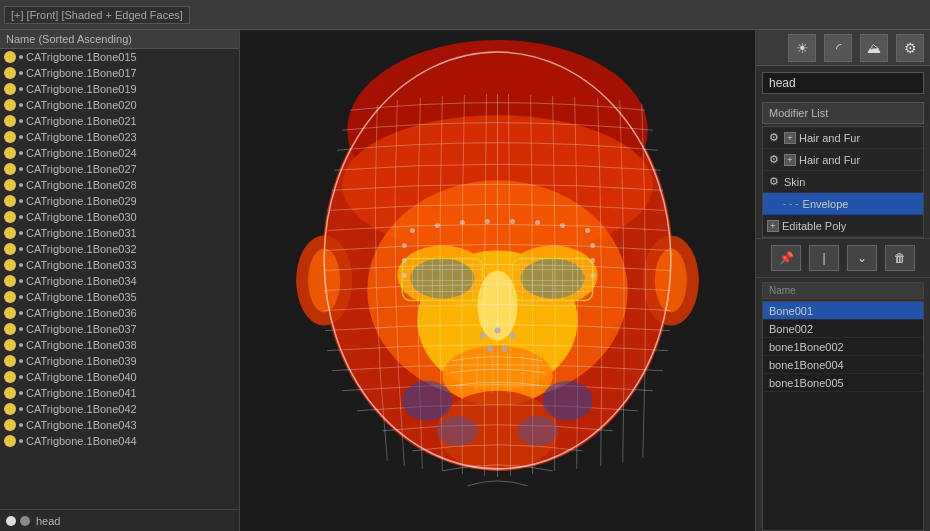 This screenshot has height=531, width=930. What do you see at coordinates (824, 258) in the screenshot?
I see `move-btn: |` at bounding box center [824, 258].